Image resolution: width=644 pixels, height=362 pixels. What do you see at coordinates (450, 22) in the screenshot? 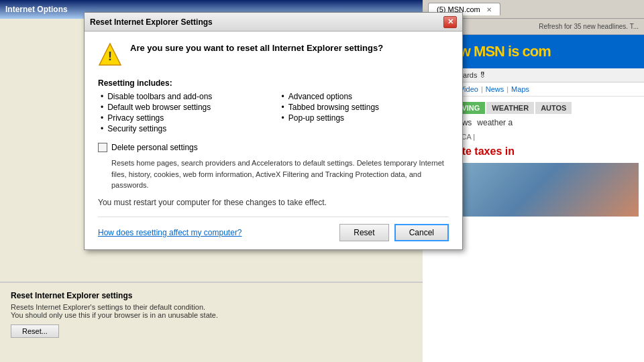
I see `dialog-close-button: ✕` at bounding box center [450, 22].